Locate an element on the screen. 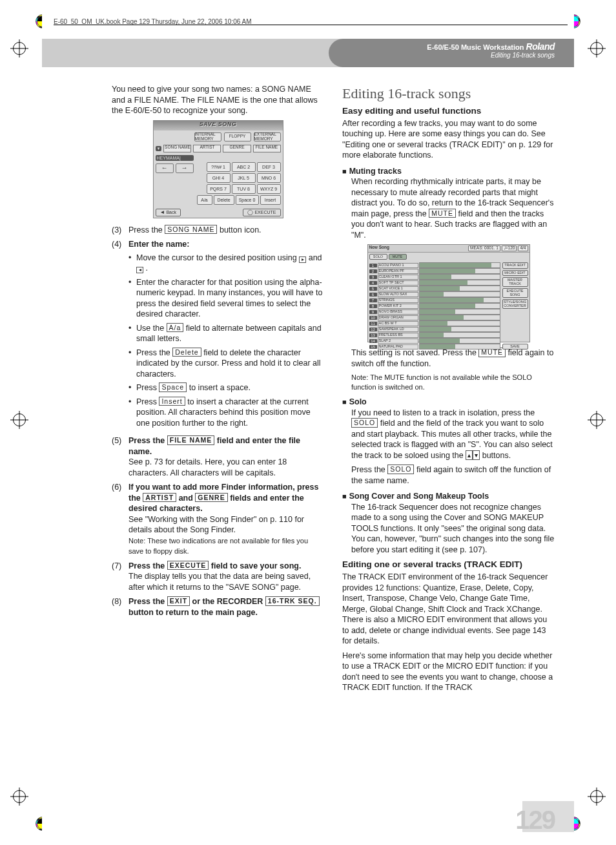 The width and height of the screenshot is (616, 845). artist-button: ARTIST is located at coordinates (159, 497).